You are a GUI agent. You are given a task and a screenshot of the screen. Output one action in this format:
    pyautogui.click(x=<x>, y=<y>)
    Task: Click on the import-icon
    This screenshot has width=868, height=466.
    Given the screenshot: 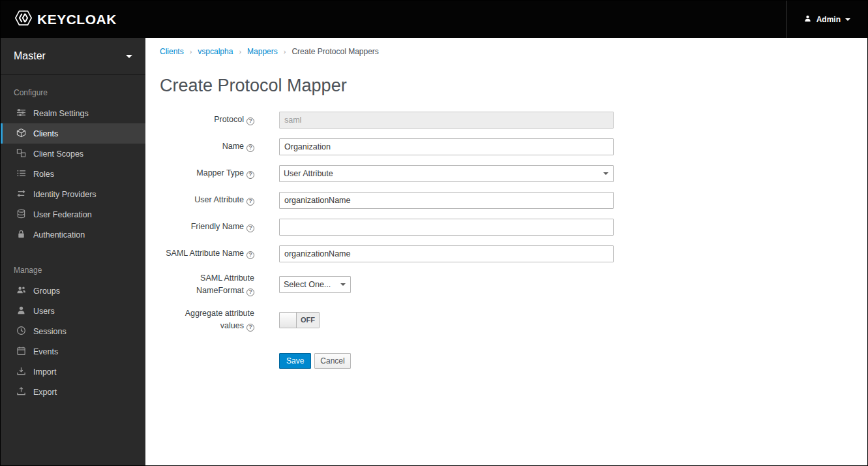 What is the action you would take?
    pyautogui.click(x=21, y=372)
    